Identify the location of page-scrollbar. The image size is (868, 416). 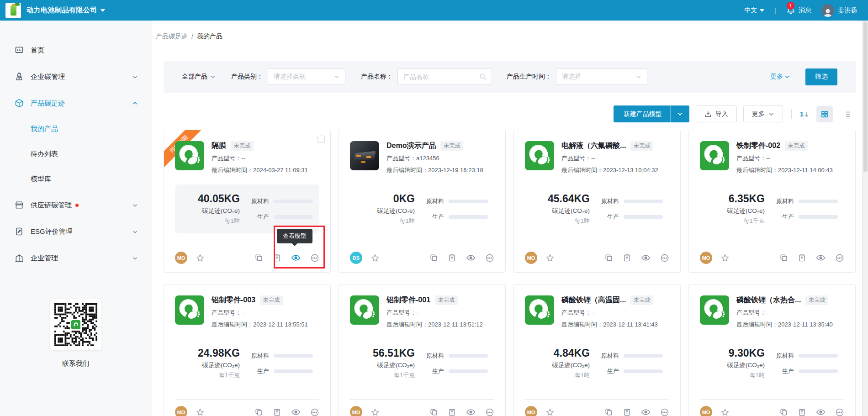
(865, 218).